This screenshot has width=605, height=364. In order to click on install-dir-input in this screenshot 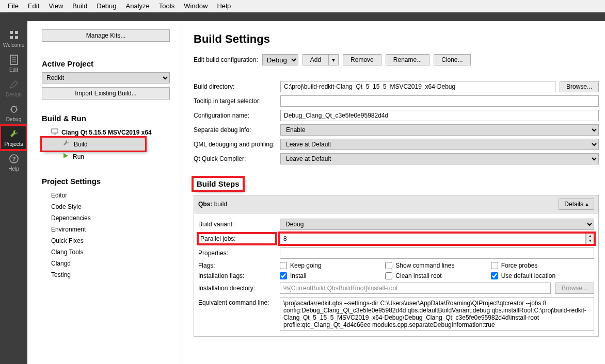, I will do `click(415, 288)`.